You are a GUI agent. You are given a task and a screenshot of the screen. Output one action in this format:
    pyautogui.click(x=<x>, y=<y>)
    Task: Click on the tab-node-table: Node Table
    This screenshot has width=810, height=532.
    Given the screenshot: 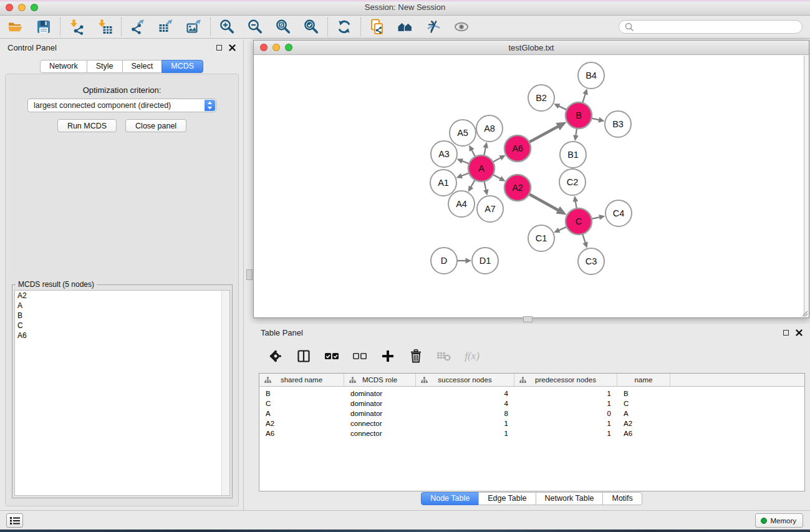 What is the action you would take?
    pyautogui.click(x=450, y=499)
    